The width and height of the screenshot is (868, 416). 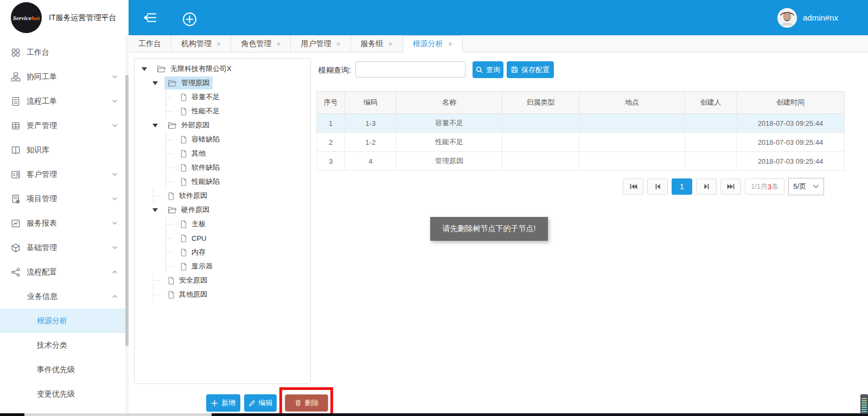 What do you see at coordinates (222, 168) in the screenshot?
I see `tree-node-软件缺陷: 软件缺陷` at bounding box center [222, 168].